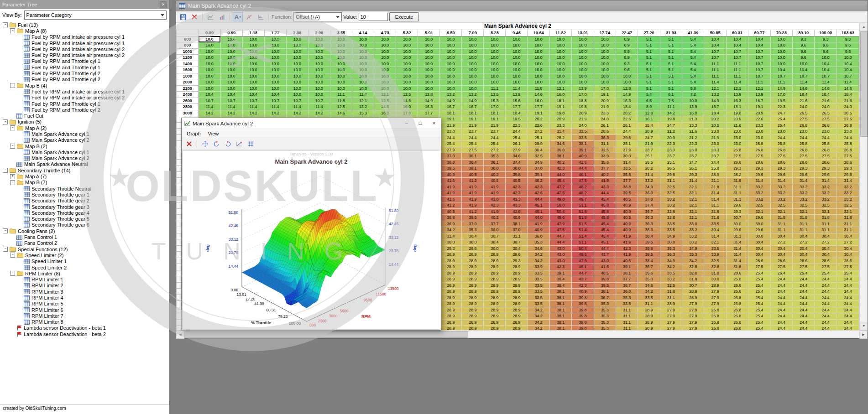 The height and width of the screenshot is (414, 868). Describe the element at coordinates (583, 261) in the screenshot. I see `map-cell: 47.9` at that location.